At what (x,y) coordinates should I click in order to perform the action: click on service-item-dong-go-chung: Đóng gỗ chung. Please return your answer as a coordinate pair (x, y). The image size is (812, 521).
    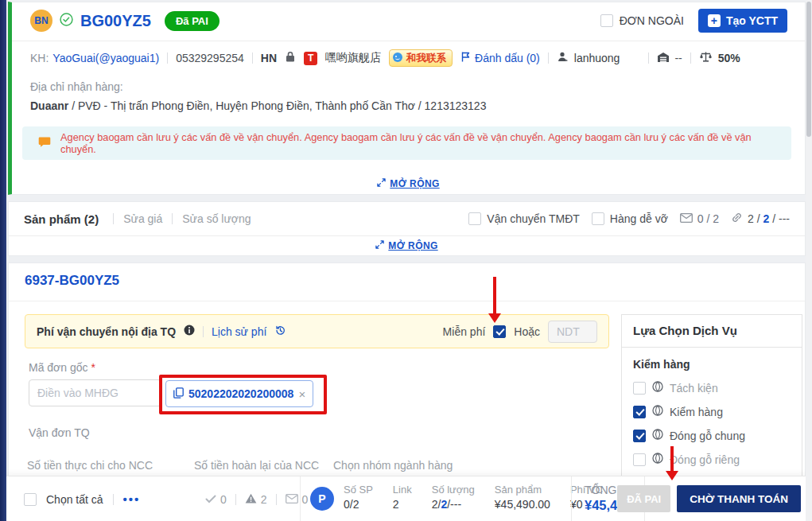
    Looking at the image, I should click on (712, 436).